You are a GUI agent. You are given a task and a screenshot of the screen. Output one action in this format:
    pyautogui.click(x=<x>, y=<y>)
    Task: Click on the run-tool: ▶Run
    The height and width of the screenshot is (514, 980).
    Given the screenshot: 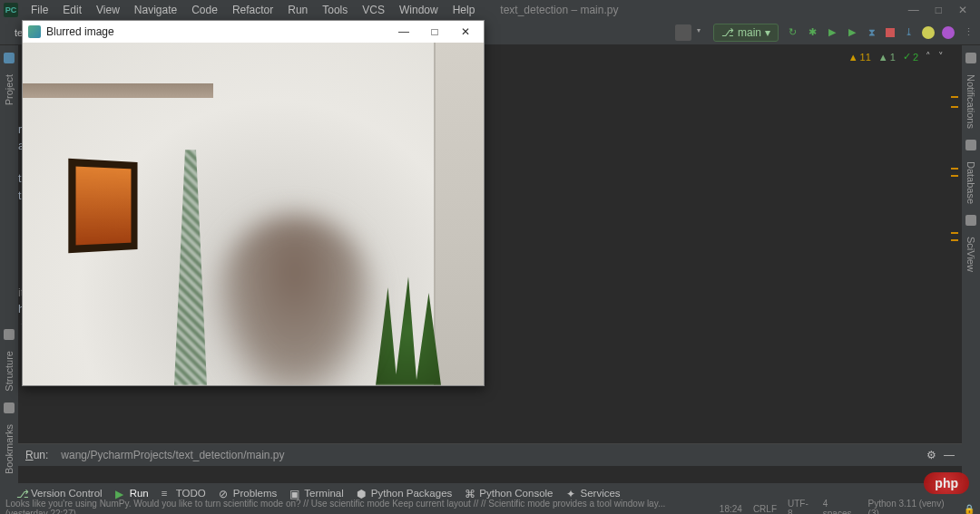 What is the action you would take?
    pyautogui.click(x=132, y=493)
    